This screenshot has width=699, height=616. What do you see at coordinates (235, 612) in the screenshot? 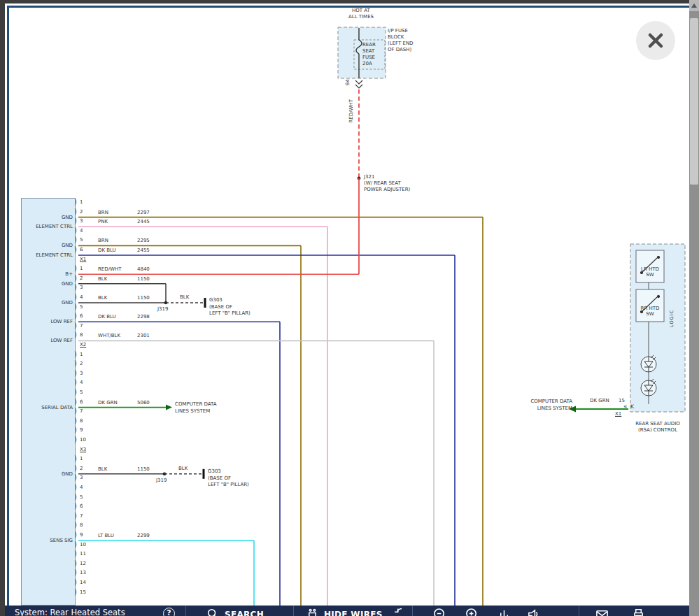
I see `search-button: SEARCH` at bounding box center [235, 612].